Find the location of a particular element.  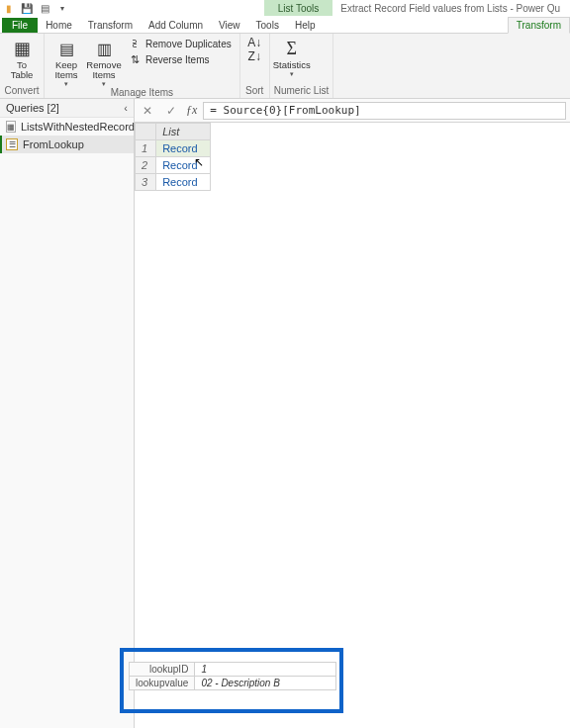

reverse-items-button: ⇅ Reverse Items is located at coordinates (180, 59).